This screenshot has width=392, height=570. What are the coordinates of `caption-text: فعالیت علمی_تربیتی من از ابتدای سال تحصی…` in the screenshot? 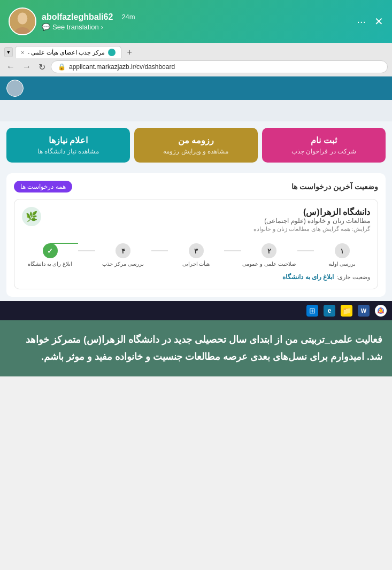 It's located at (196, 349).